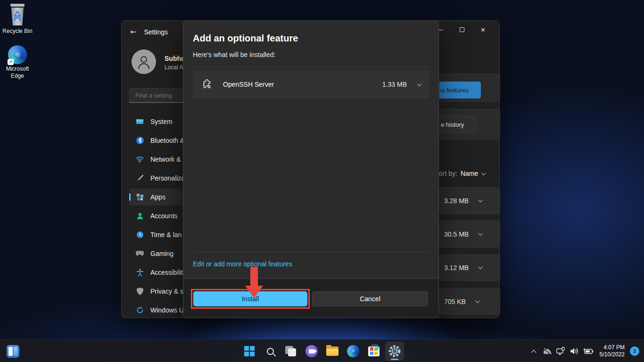  What do you see at coordinates (332, 351) in the screenshot?
I see `folder-icon` at bounding box center [332, 351].